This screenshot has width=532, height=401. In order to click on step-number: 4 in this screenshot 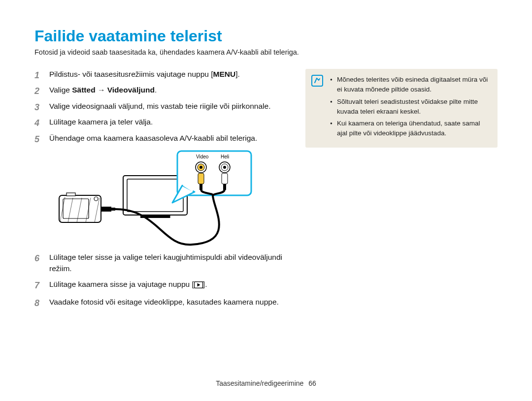, I will do `click(40, 123)`.